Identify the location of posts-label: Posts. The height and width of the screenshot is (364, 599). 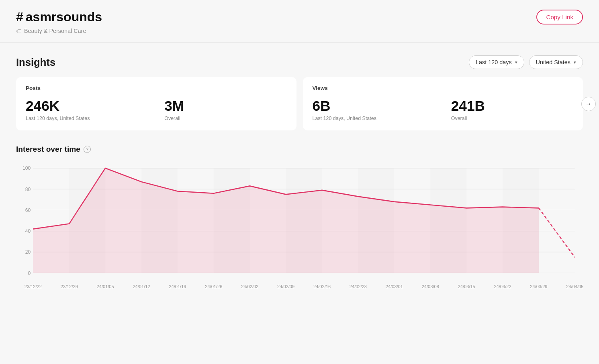
(156, 88).